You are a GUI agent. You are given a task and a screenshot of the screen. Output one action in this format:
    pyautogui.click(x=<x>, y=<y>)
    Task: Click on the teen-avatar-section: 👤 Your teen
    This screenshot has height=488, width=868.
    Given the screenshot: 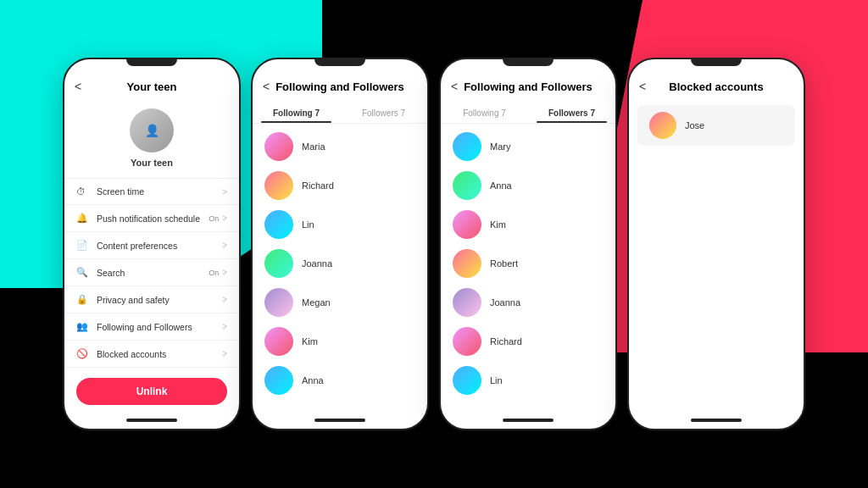 What is the action you would take?
    pyautogui.click(x=152, y=139)
    